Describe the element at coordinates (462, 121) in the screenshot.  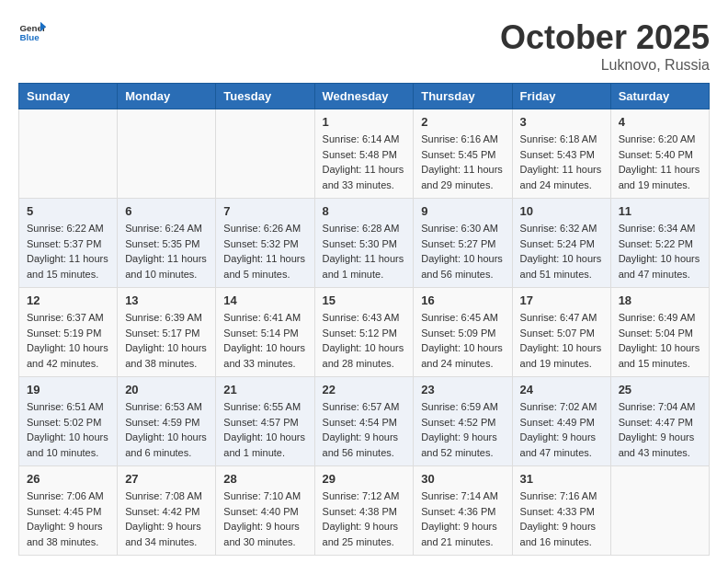
I see `day-number: 2` at that location.